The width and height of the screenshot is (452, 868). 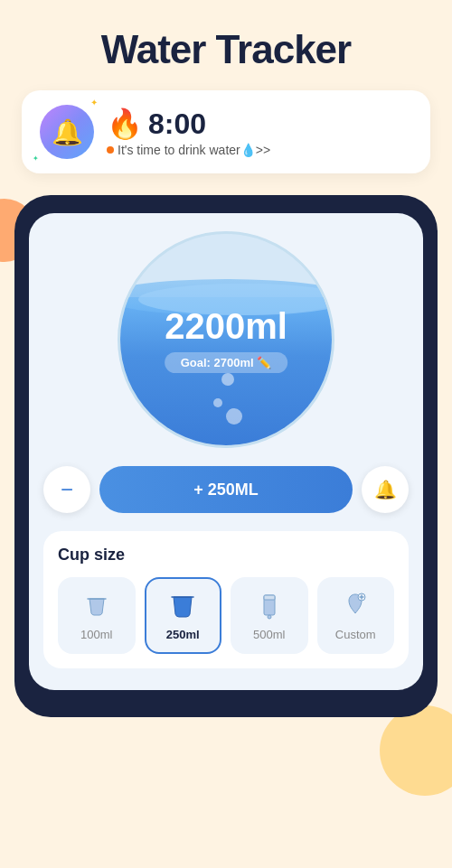 What do you see at coordinates (97, 605) in the screenshot?
I see `cup-icon-100ml` at bounding box center [97, 605].